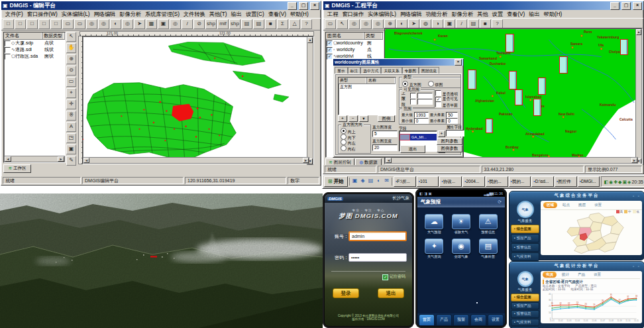 The image size is (644, 328). Describe the element at coordinates (452, 121) in the screenshot. I see `min-pixel-input: 0` at that location.